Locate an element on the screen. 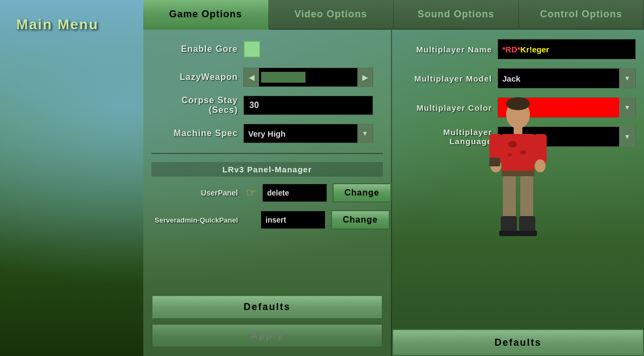 This screenshot has height=356, width=644. corpse-stay-row: Corpse Stay (Secs) is located at coordinates (267, 105).